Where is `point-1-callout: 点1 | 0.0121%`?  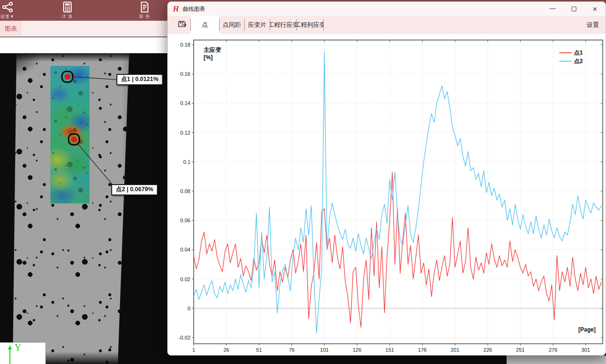
point-1-callout: 点1 | 0.0121% is located at coordinates (139, 80).